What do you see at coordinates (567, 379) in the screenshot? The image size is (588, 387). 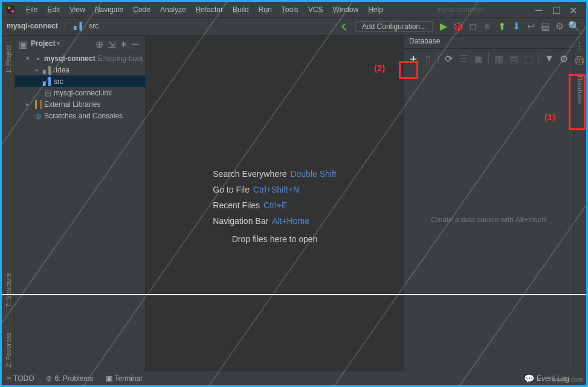 I see `watermark-url: wsxdn.com` at bounding box center [567, 379].